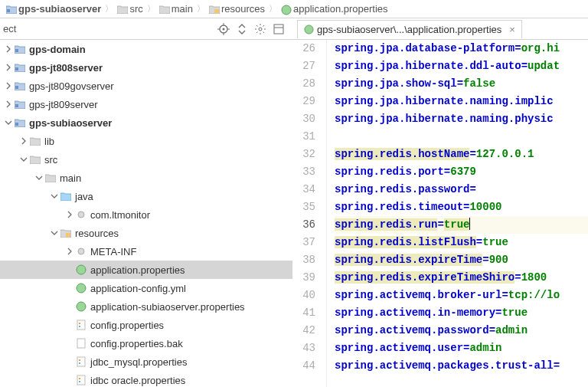 The width and height of the screenshot is (588, 387). What do you see at coordinates (146, 215) in the screenshot?
I see `tree-row: com.ltmonitor` at bounding box center [146, 215].